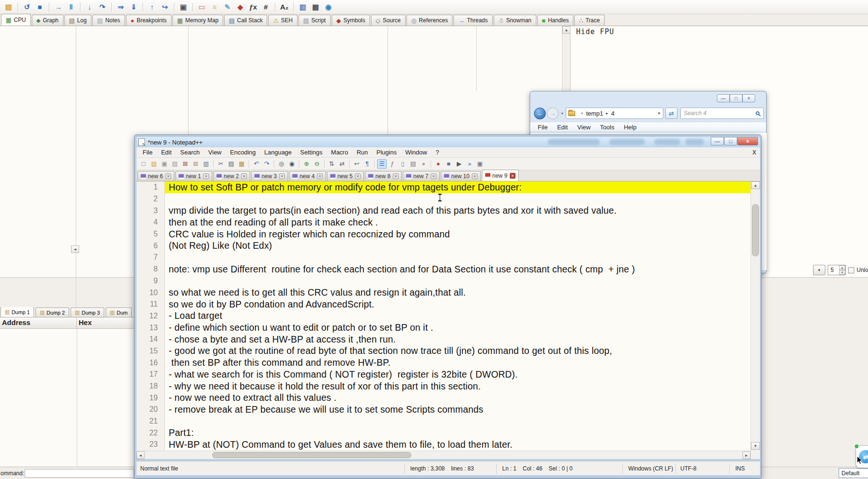 Image resolution: width=868 pixels, height=479 pixels. Describe the element at coordinates (183, 7) in the screenshot. I see `snapshot-icon: ▣` at that location.